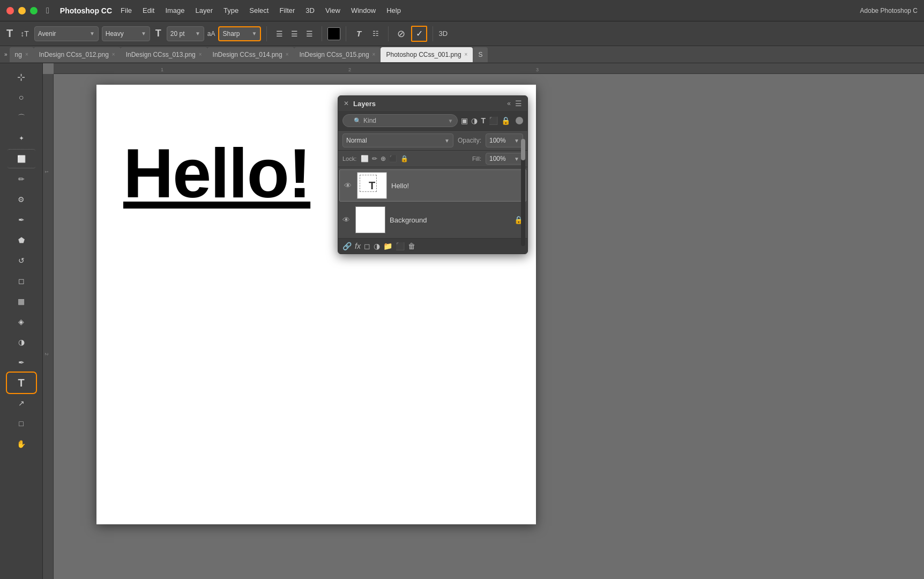 Image resolution: width=924 pixels, height=579 pixels. Describe the element at coordinates (21, 301) in the screenshot. I see `gradient-btn: ▦` at that location.